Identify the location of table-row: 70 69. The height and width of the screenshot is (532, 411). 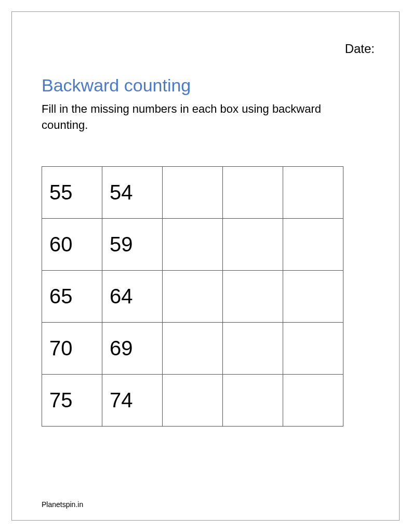
(193, 349).